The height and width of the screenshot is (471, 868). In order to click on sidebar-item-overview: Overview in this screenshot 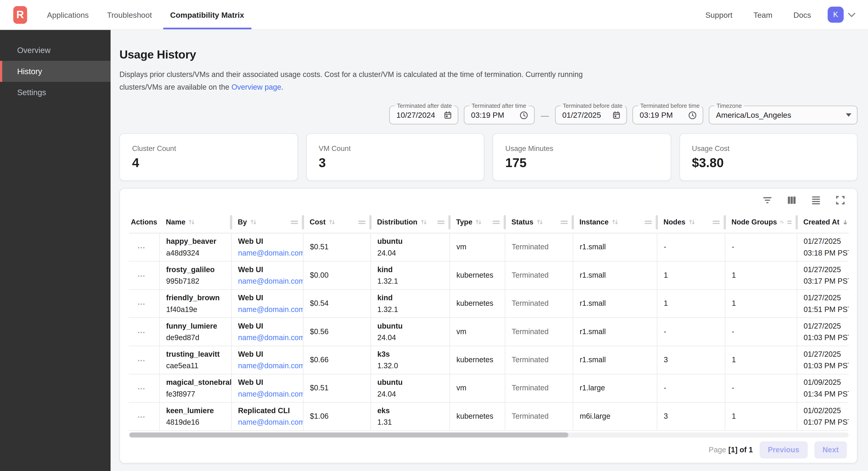, I will do `click(55, 50)`.